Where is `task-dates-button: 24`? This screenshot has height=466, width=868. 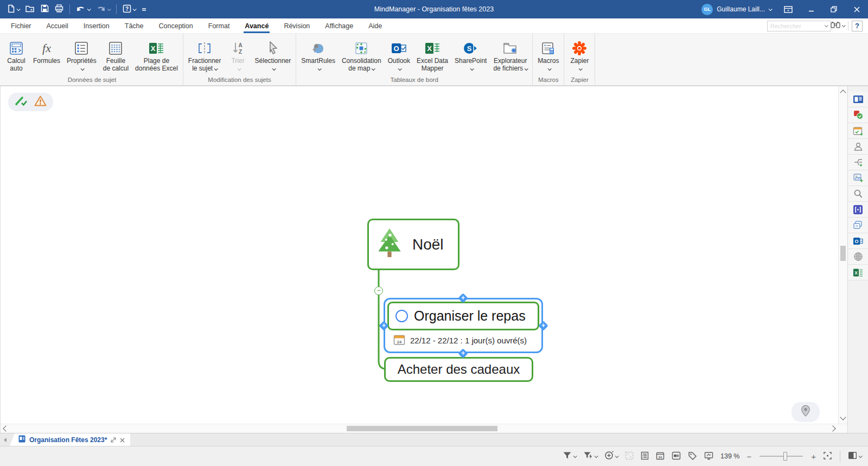 task-dates-button: 24 is located at coordinates (660, 457).